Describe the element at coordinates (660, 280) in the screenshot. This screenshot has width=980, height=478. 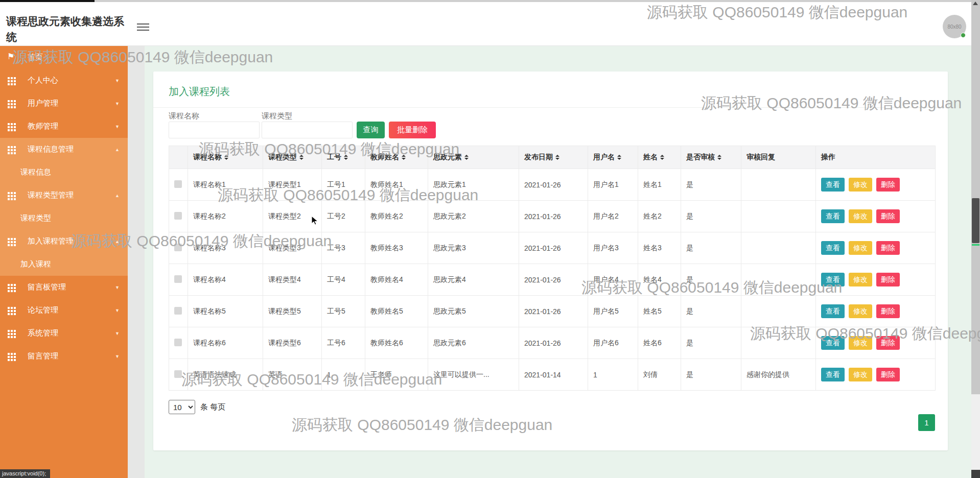
I see `cell-person-name: 姓名4` at that location.